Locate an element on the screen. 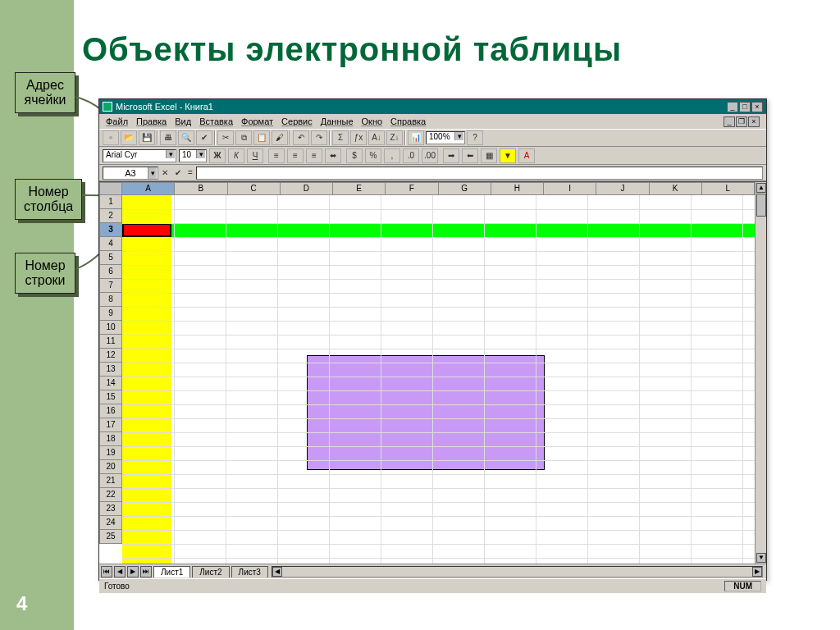  row-header-1: 1 is located at coordinates (111, 202).